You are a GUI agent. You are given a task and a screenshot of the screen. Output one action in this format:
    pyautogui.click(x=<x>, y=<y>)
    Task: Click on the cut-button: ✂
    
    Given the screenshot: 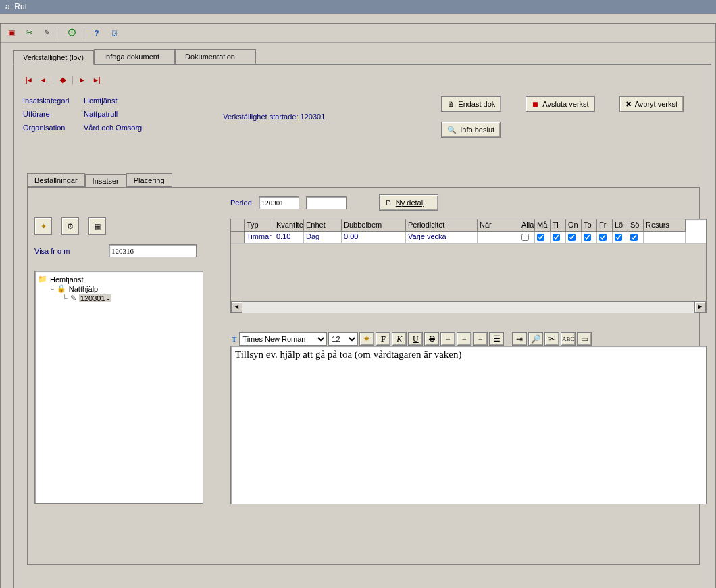 What is the action you would take?
    pyautogui.click(x=552, y=339)
    